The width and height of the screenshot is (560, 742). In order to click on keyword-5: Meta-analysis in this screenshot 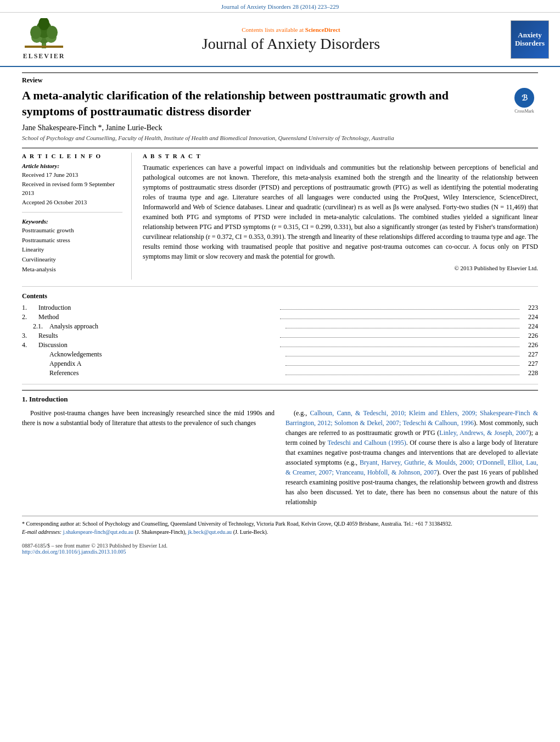, I will do `click(72, 270)`.